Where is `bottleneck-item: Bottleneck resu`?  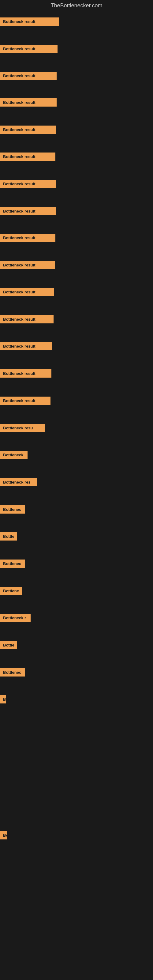
bottleneck-item: Bottleneck resu is located at coordinates (23, 428).